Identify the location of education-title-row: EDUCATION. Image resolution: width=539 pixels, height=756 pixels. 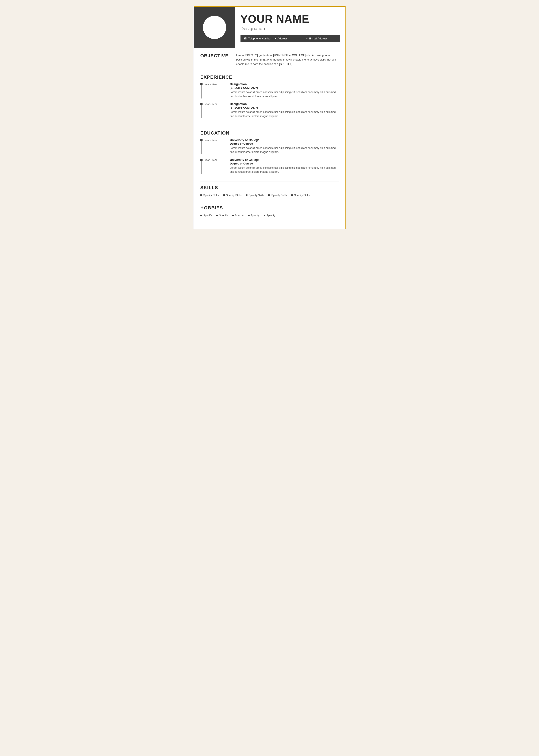
(270, 133).